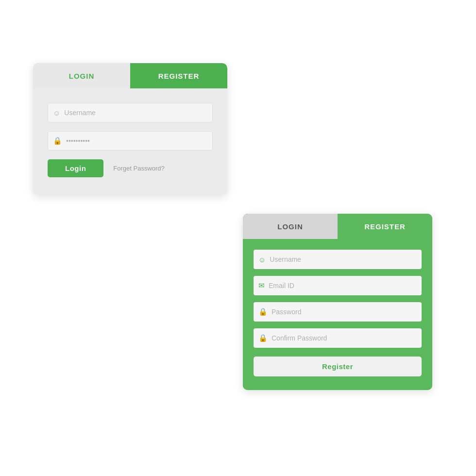 This screenshot has width=476, height=476. What do you see at coordinates (338, 312) in the screenshot?
I see `reg-password-row: 🔒` at bounding box center [338, 312].